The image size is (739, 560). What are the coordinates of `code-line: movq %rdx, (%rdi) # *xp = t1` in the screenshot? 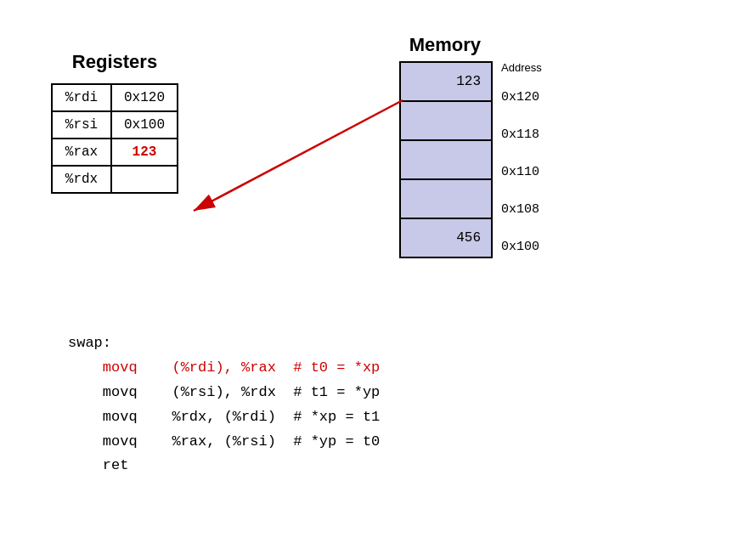 It's located at (224, 418).